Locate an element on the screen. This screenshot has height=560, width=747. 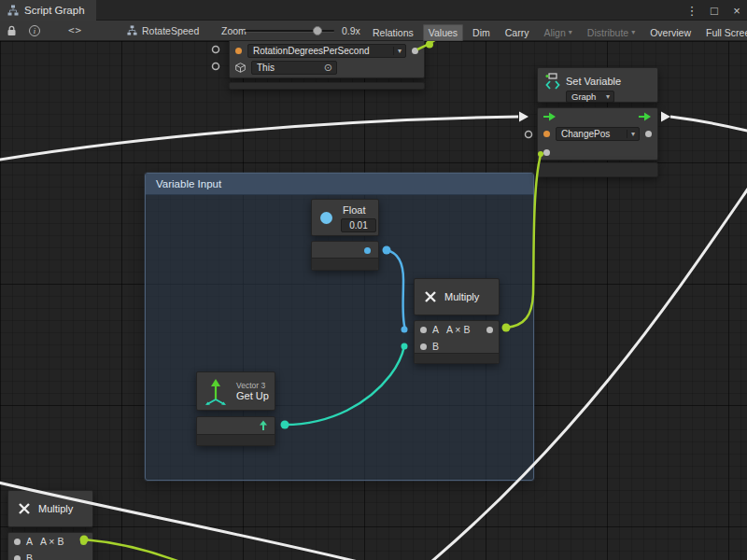
group-header: Variable Input is located at coordinates (340, 185).